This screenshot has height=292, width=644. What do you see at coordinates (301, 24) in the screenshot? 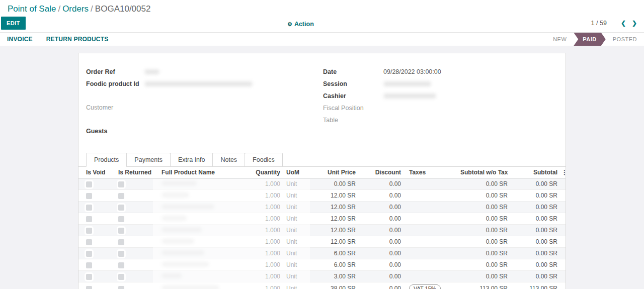
I see `action-menu: ⚙Action` at bounding box center [301, 24].